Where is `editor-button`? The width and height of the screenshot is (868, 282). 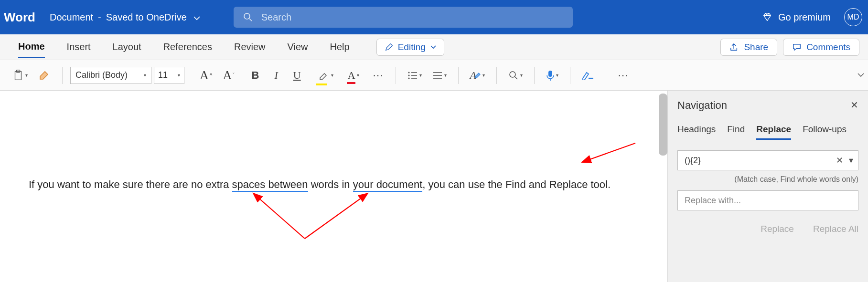
editor-button is located at coordinates (588, 75).